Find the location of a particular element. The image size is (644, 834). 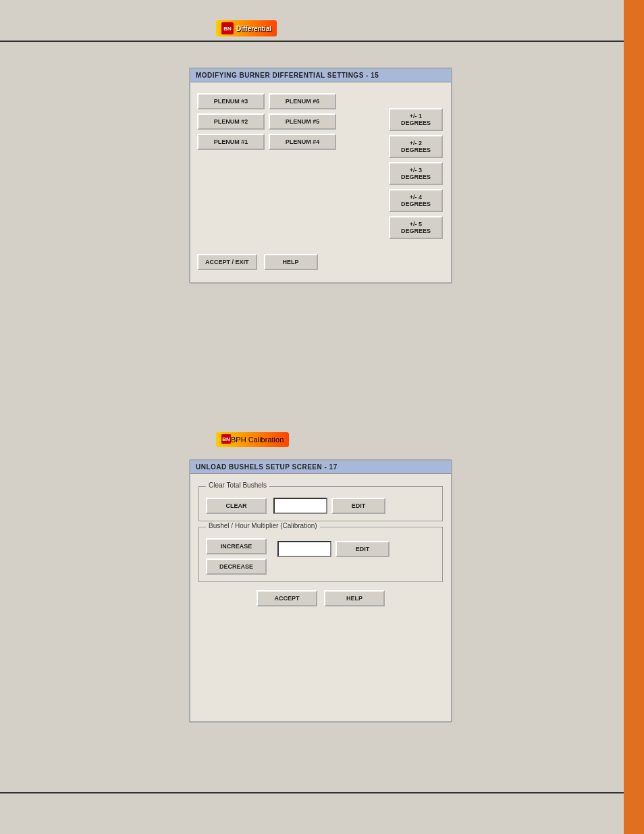

clear-total-section: Clear Total Bushels CLEAR EDIT is located at coordinates (321, 504).